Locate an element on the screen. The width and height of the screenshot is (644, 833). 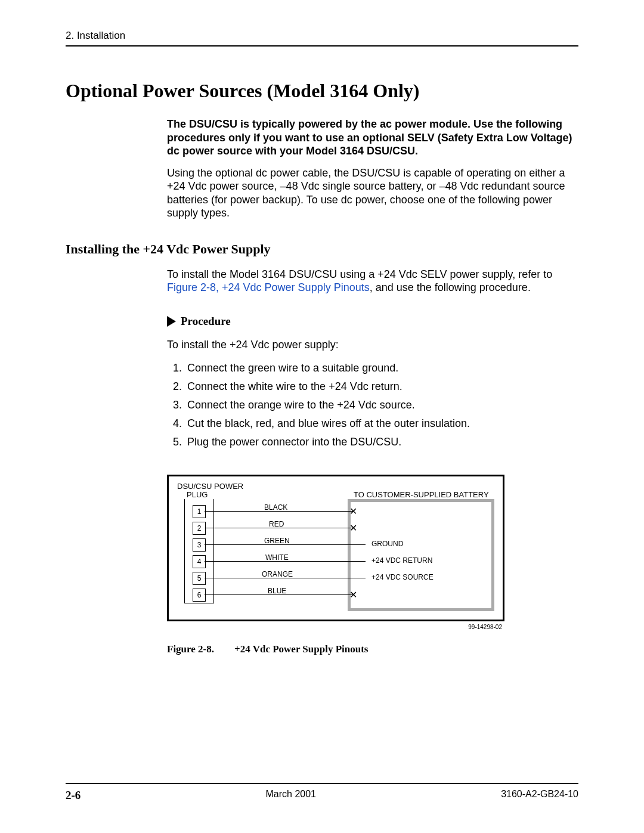
figure-link: Figure 2-8, +24 Vdc Power Supply Pinouts is located at coordinates (268, 287).